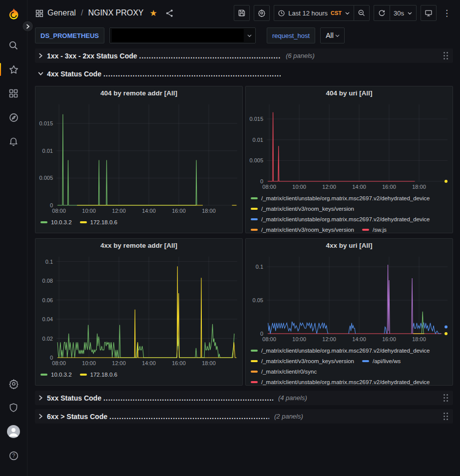 The image size is (460, 476). Describe the element at coordinates (244, 56) in the screenshot. I see `row-1xx-3xx-2xx: 1xx - 3xx - 2xx Status Code ............…` at that location.